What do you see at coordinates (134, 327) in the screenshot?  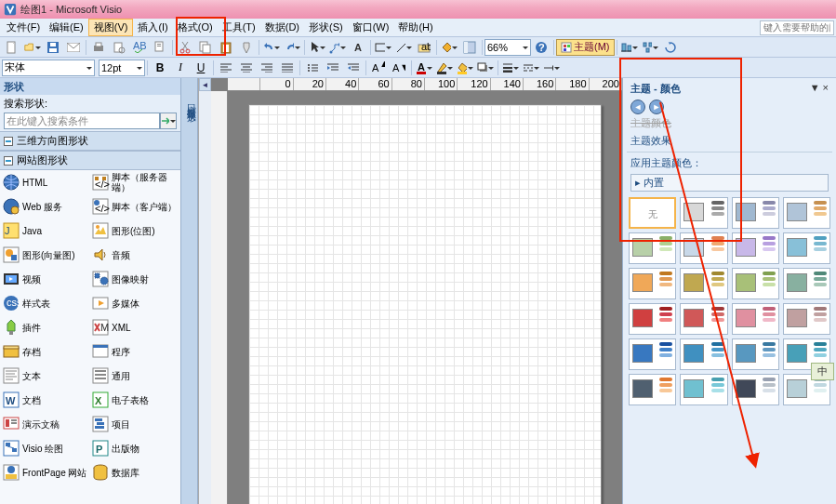 I see `shape-item: MLXML` at bounding box center [134, 327].